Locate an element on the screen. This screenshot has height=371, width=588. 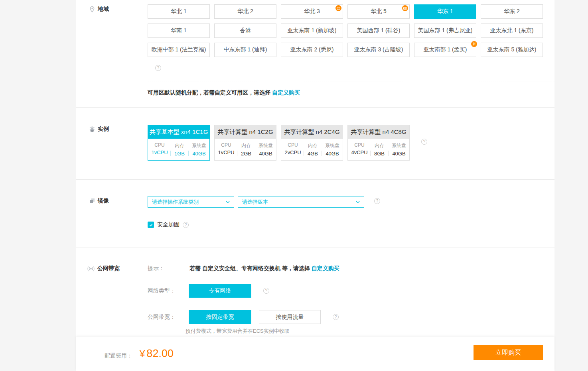
security-hardening-row: 安全加固 is located at coordinates (168, 225).